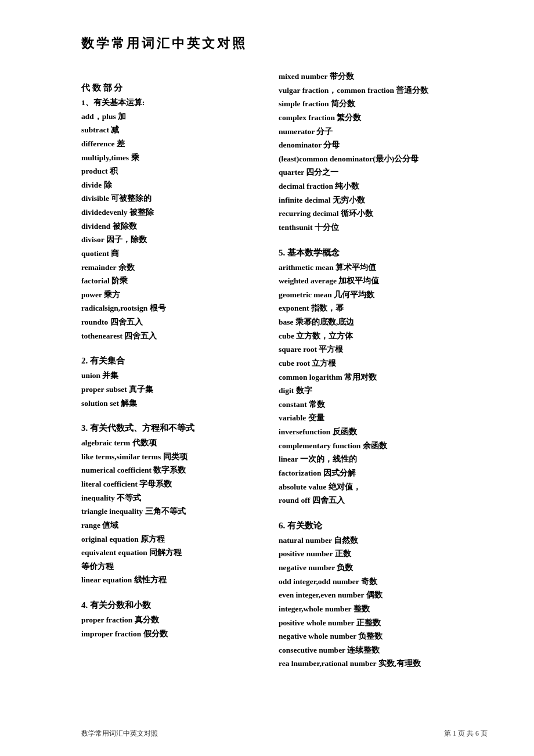 This screenshot has width=534, height=756. Describe the element at coordinates (174, 376) in the screenshot. I see `list-item: union 并集` at that location.